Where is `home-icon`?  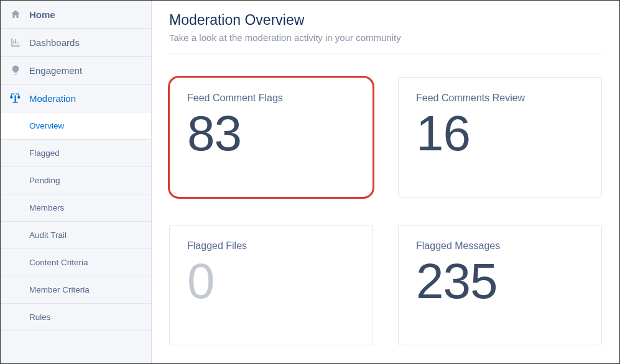
home-icon is located at coordinates (16, 14).